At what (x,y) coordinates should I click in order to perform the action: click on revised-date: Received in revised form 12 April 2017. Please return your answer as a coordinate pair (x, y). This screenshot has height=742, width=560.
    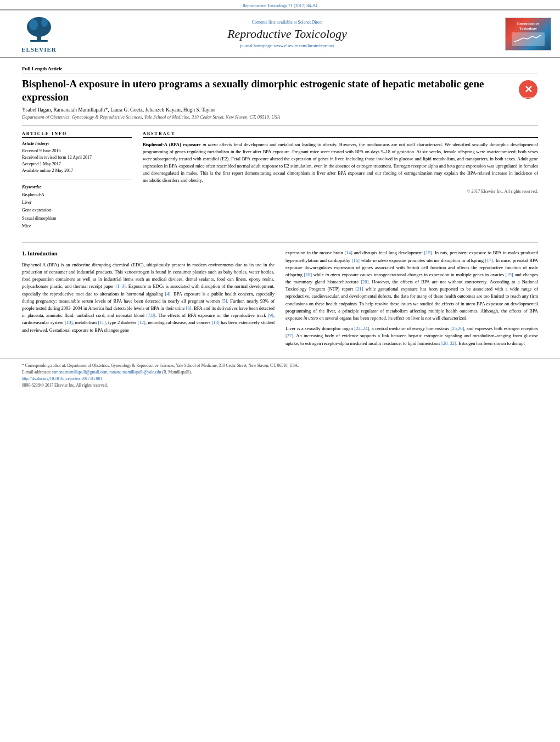
    Looking at the image, I should click on (77, 158).